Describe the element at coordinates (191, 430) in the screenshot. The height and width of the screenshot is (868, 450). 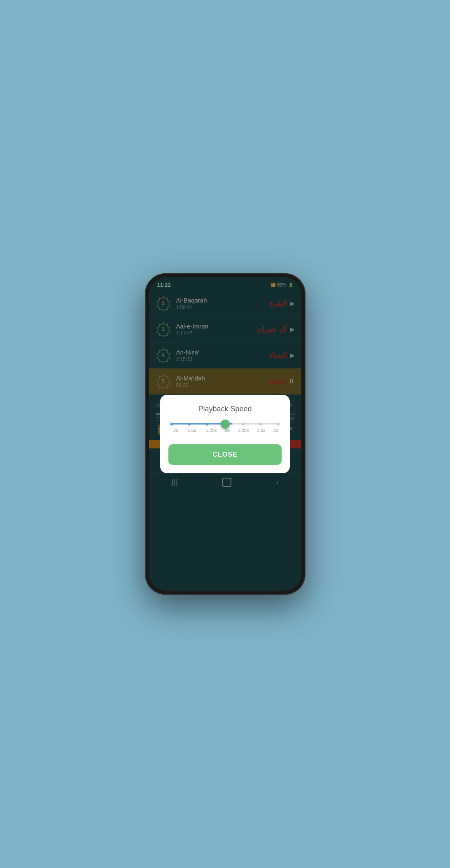
I see `label-minus15x: -1.5x` at that location.